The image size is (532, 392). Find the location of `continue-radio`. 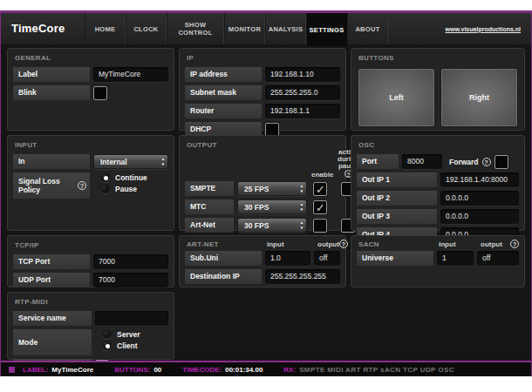

continue-radio is located at coordinates (105, 178).